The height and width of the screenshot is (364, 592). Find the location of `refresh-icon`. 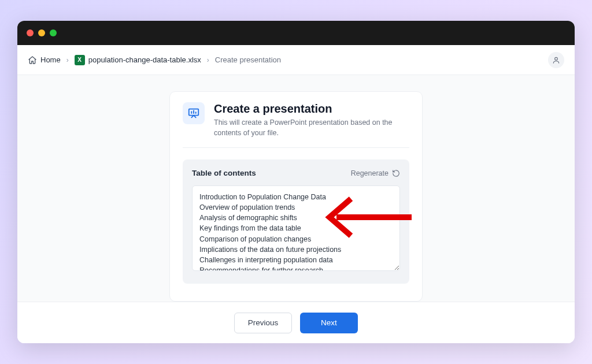

refresh-icon is located at coordinates (396, 173).